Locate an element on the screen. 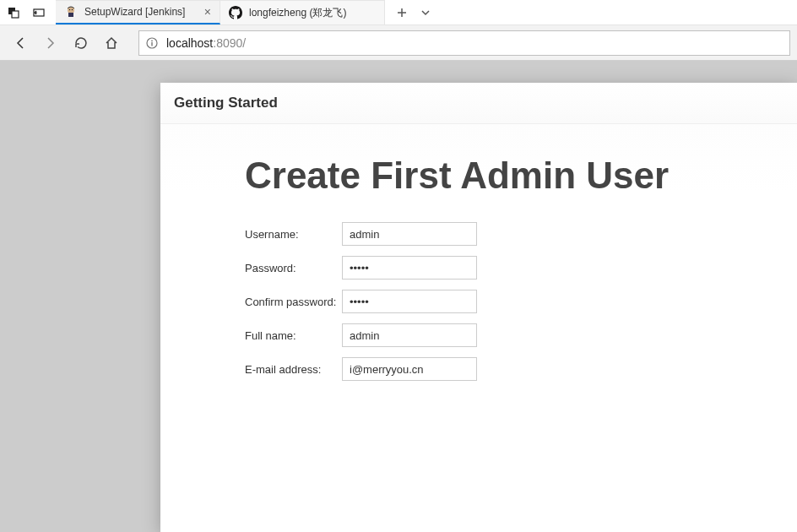 The width and height of the screenshot is (797, 532). new-tab-button is located at coordinates (402, 13).